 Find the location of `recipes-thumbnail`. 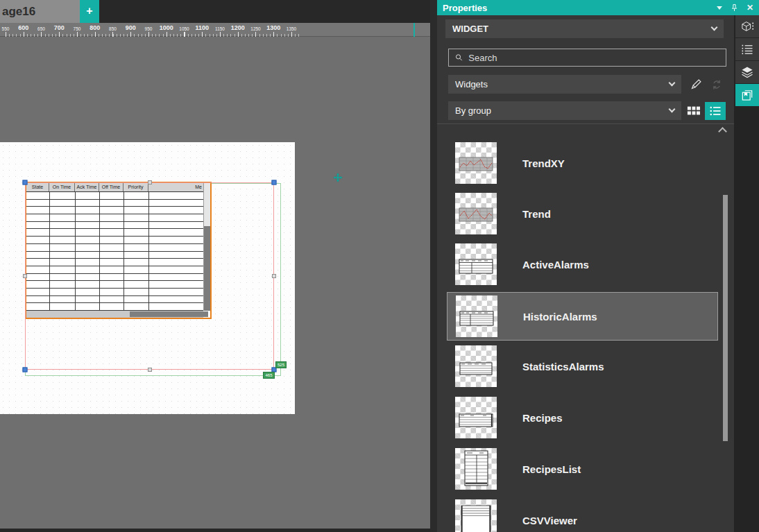

recipes-thumbnail is located at coordinates (476, 418).